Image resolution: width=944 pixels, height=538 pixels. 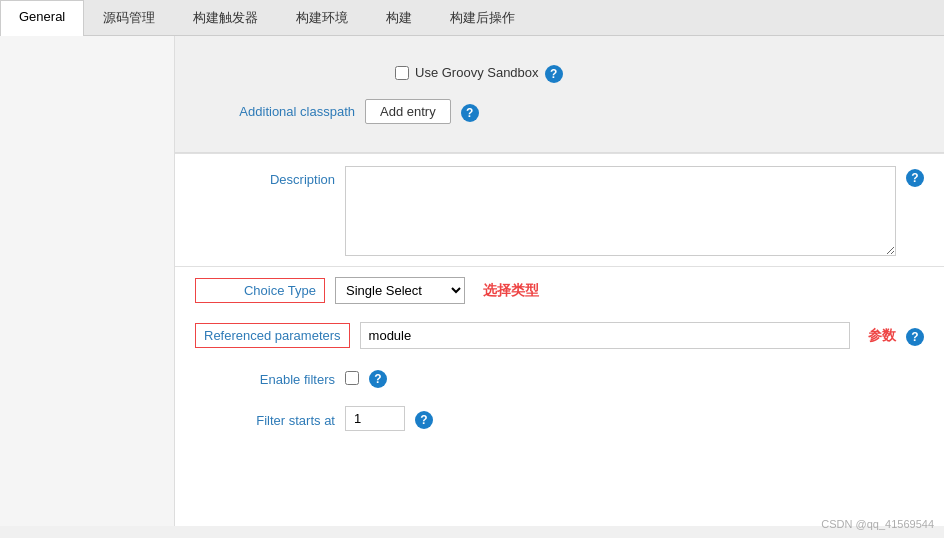 What do you see at coordinates (560, 114) in the screenshot?
I see `classpath-row: Additional classpath Add entry ?` at bounding box center [560, 114].